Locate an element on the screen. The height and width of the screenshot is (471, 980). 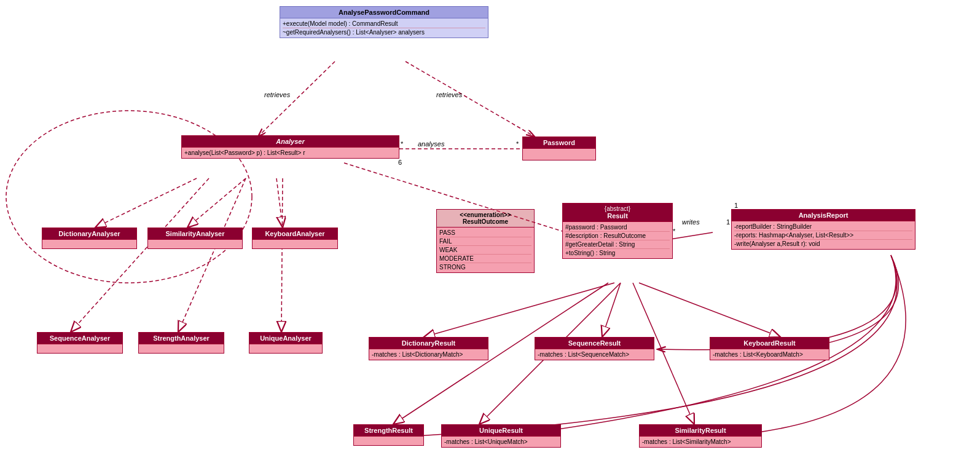
analyser-method-1: +analyse(List<Password> p) : List<Result… is located at coordinates (290, 152).